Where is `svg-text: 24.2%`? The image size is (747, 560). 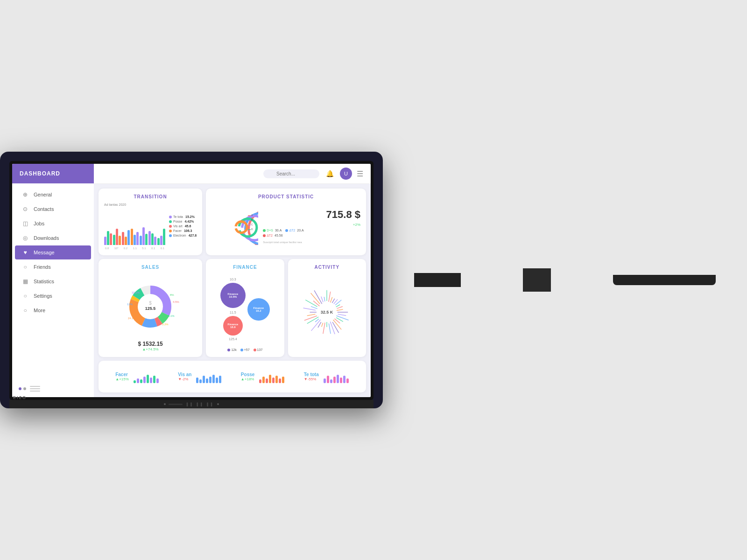
svg-text: 24.2% is located at coordinates (132, 318).